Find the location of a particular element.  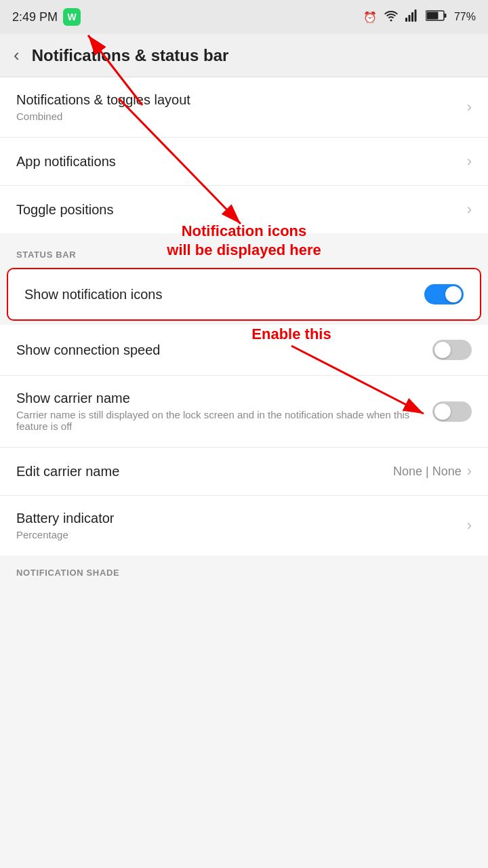

time-label: 2:49 PM is located at coordinates (35, 18).